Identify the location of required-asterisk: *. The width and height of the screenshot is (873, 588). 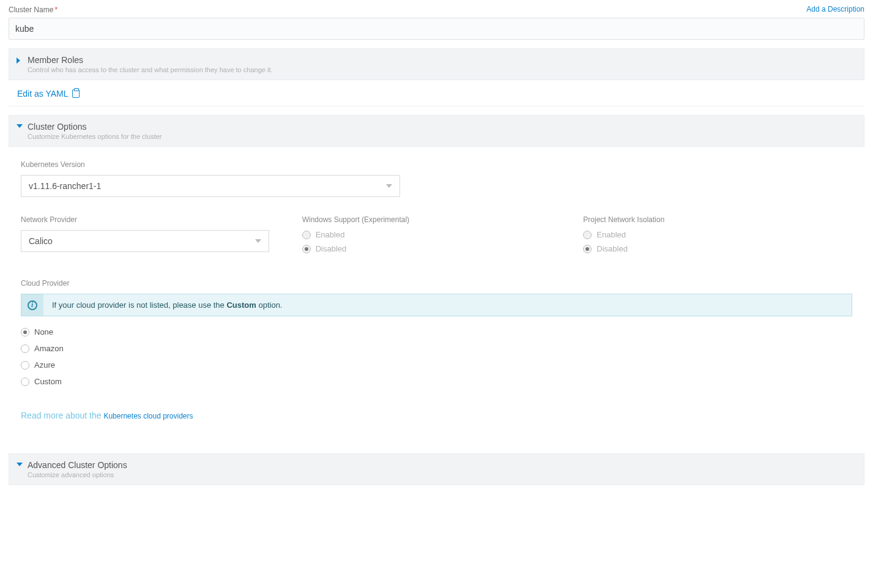
(56, 10).